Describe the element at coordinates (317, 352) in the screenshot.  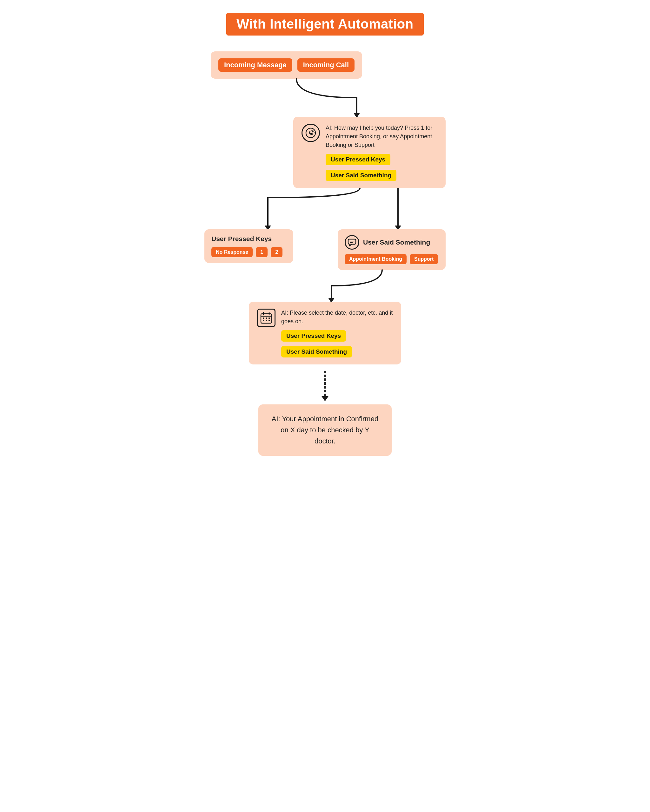
I see `user-said-something-badge-2: User Said Something` at that location.